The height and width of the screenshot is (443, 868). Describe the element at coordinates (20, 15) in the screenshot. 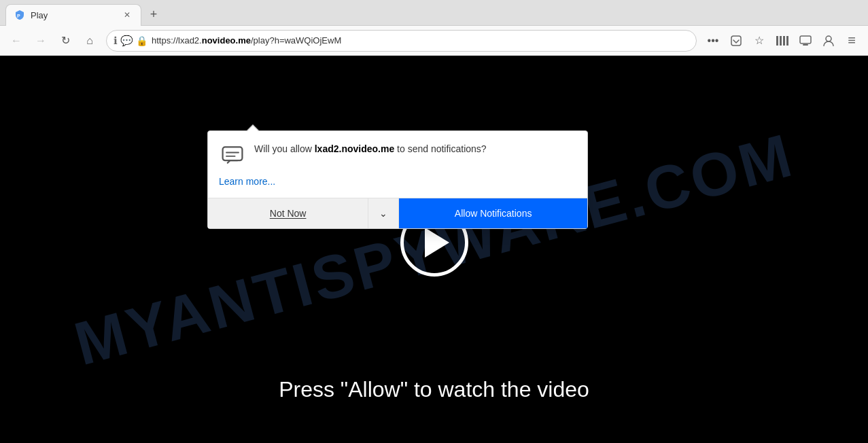

I see `tab-favicon: P` at that location.